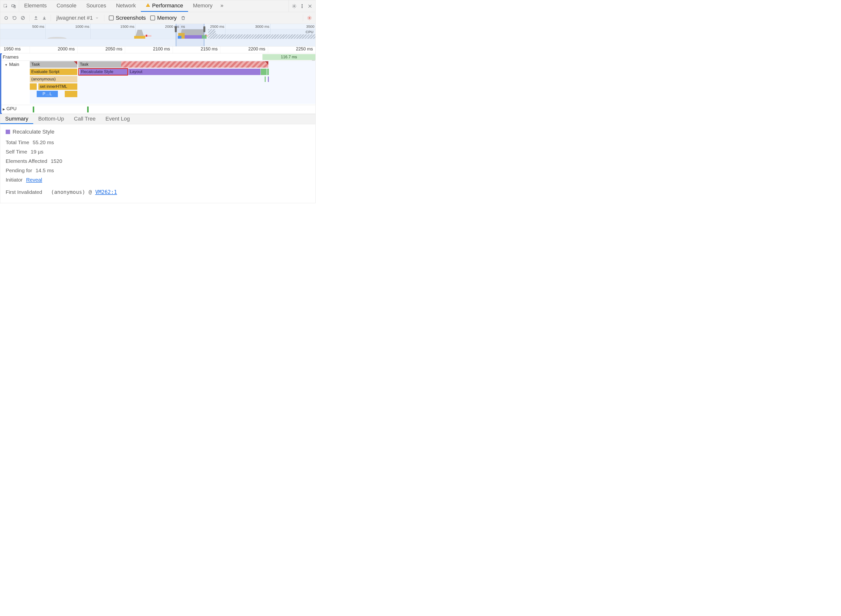  Describe the element at coordinates (84, 64) in the screenshot. I see `bar-label: Task` at that location.